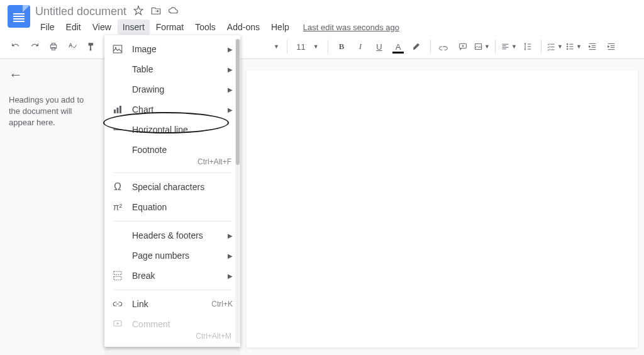 This screenshot has height=355, width=644. What do you see at coordinates (72, 47) in the screenshot?
I see `spellcheck-button` at bounding box center [72, 47].